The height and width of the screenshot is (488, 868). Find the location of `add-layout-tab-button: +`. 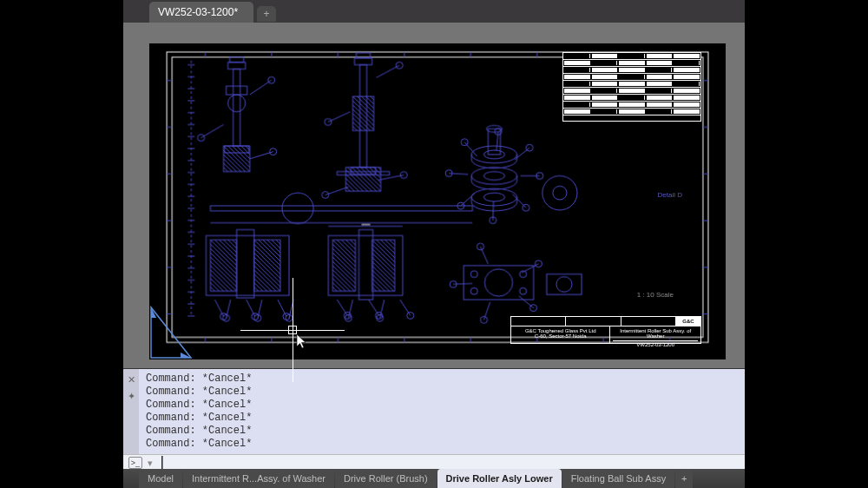

add-layout-tab-button: + is located at coordinates (684, 478).